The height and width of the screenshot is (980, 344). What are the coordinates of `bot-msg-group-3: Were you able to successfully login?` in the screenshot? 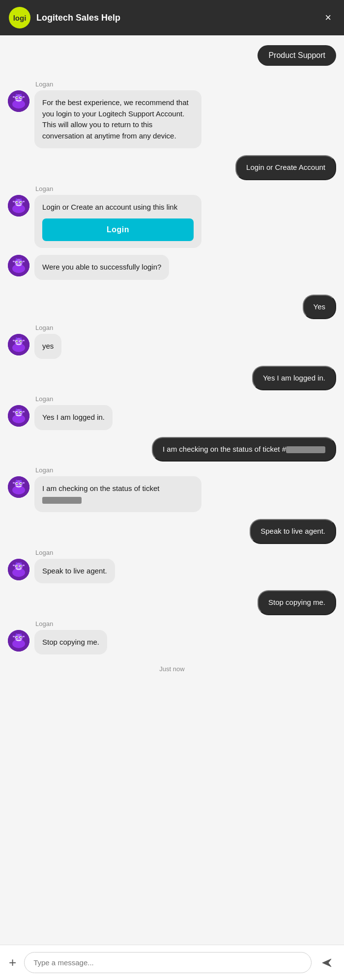 It's located at (172, 267).